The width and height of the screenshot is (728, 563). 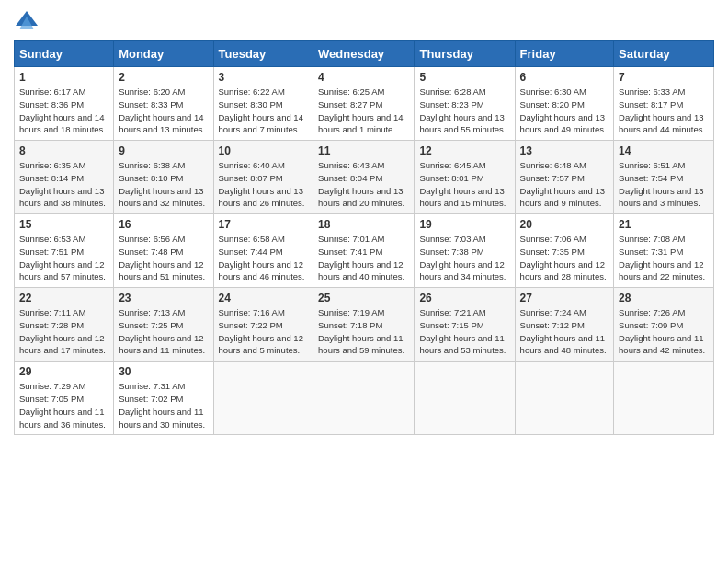 I want to click on calendar-cell: 3 Sunrise: 6:22 AM Sunset: 8:30 PM Dayli…, so click(x=263, y=104).